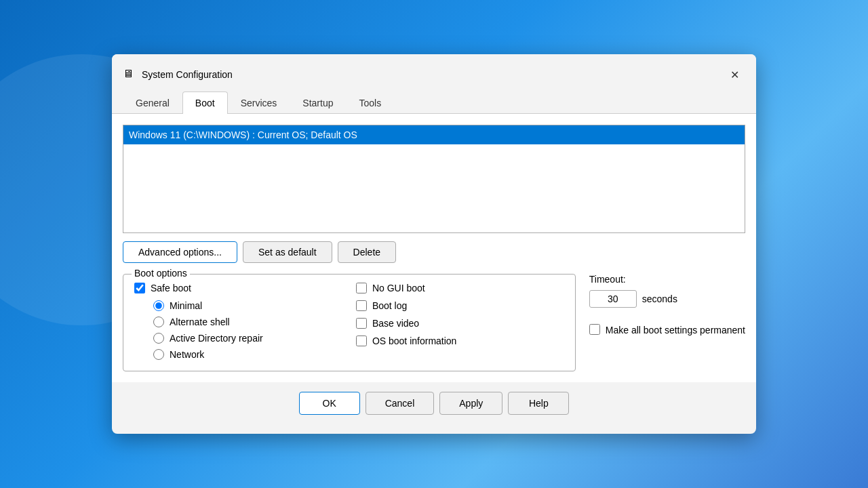  Describe the element at coordinates (370, 103) in the screenshot. I see `tab-tools: Tools` at that location.